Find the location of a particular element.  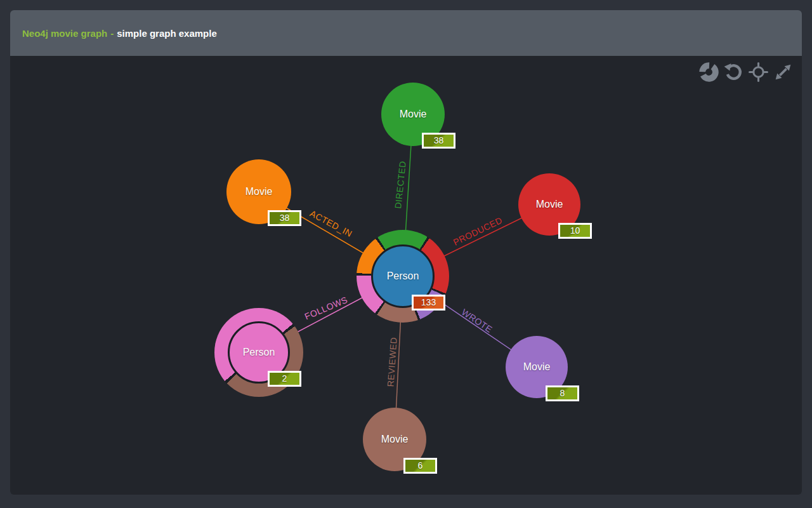

center-graph-button is located at coordinates (759, 72).